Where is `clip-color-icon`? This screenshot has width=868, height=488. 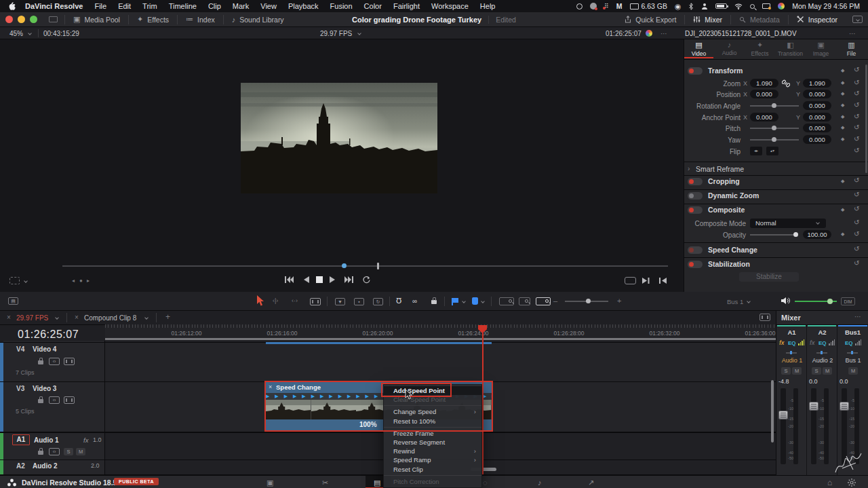
clip-color-icon is located at coordinates (649, 33).